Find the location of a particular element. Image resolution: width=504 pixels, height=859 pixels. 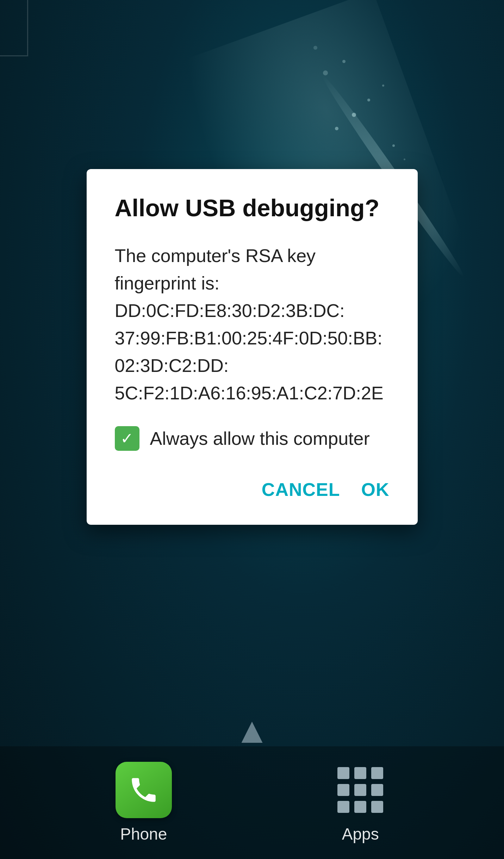

always-allow-row: ✓ Always allow this computer is located at coordinates (252, 438).